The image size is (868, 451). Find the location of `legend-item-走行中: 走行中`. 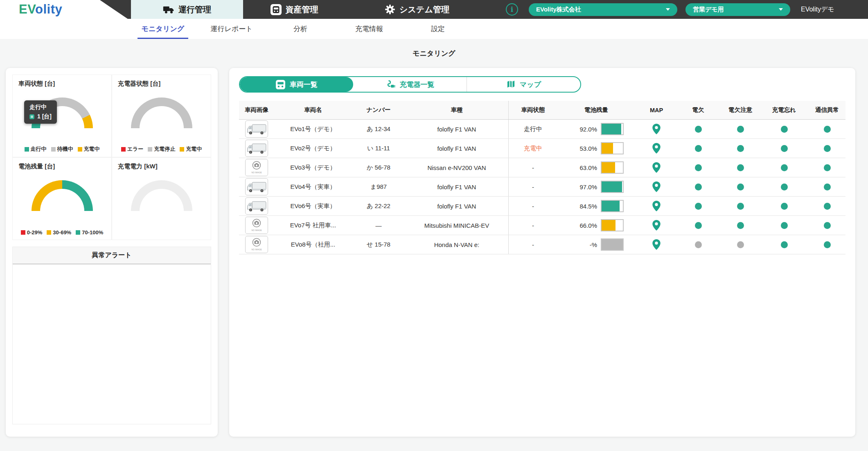

legend-item-走行中: 走行中 is located at coordinates (36, 149).